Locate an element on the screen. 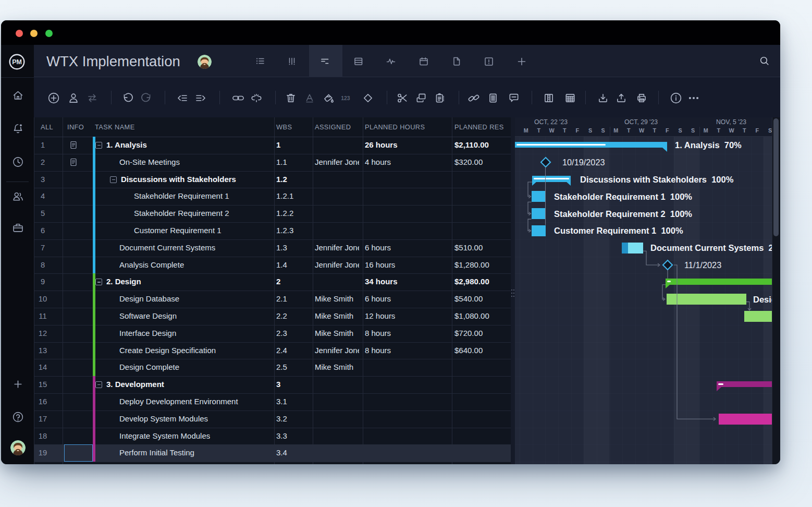 Image resolution: width=812 pixels, height=507 pixels. svg-text: 123 is located at coordinates (346, 98).